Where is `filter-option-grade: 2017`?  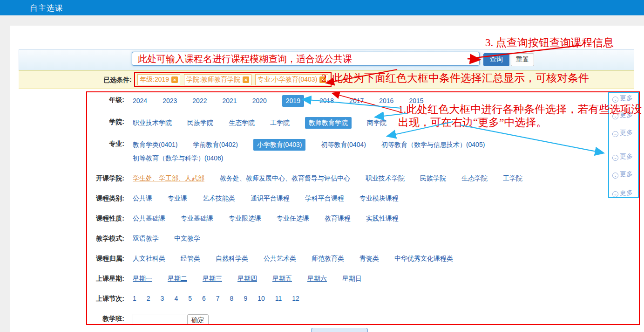
filter-option-grade: 2017 is located at coordinates (357, 101).